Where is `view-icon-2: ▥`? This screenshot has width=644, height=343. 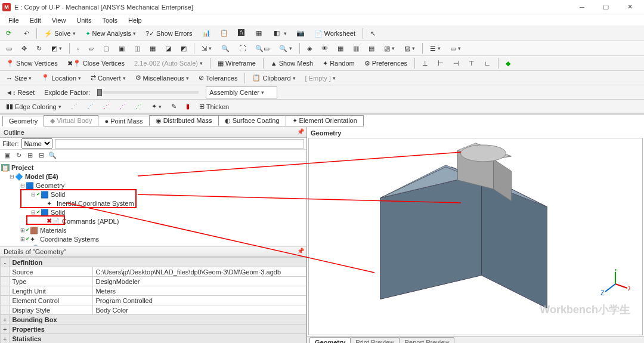
view-icon-2: ▥ is located at coordinates (356, 48).